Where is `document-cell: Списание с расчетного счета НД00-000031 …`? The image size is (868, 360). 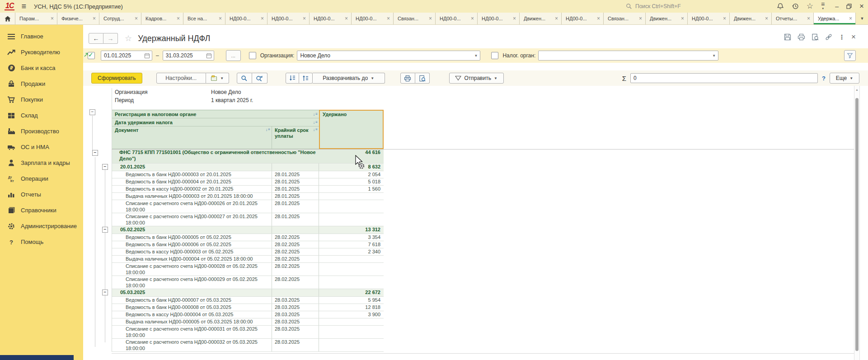
document-cell: Списание с расчетного счета НД00-000031 … is located at coordinates (192, 332).